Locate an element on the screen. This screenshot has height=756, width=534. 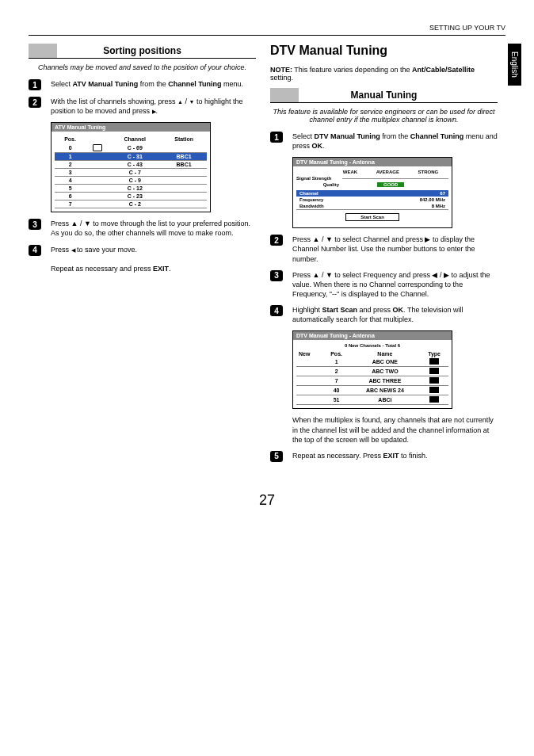
manual-intro: This feature is available for service en… is located at coordinates (383, 116).